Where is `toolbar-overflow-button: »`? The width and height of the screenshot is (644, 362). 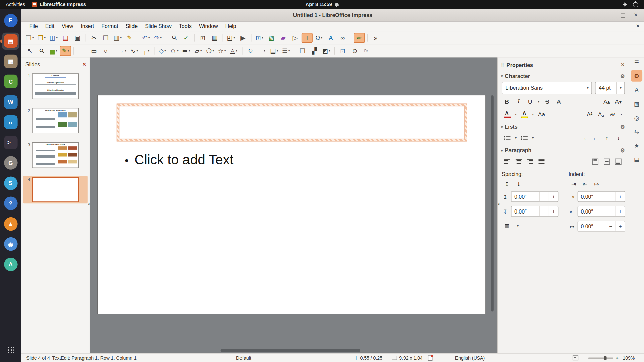 toolbar-overflow-button: » is located at coordinates (376, 38).